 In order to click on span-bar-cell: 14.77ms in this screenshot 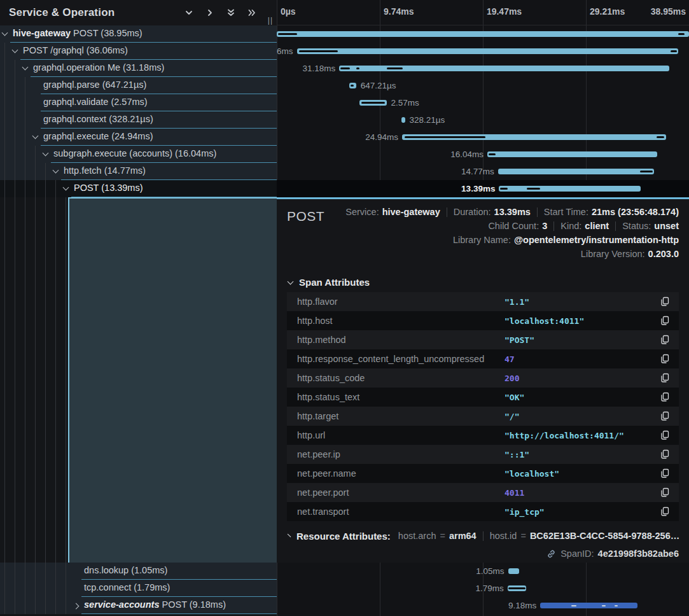, I will do `click(483, 172)`.